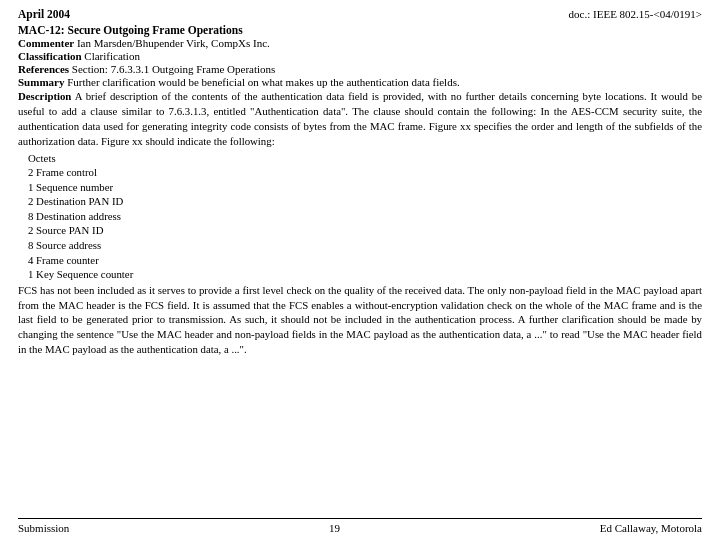  What do you see at coordinates (334, 528) in the screenshot?
I see `footer-center: 19` at bounding box center [334, 528].